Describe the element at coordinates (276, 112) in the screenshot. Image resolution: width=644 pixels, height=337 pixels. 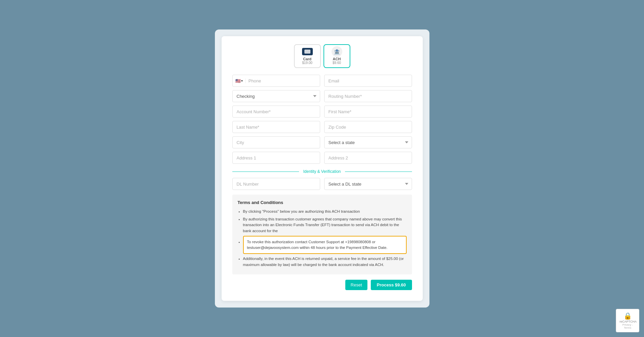
I see `account-number-input` at that location.